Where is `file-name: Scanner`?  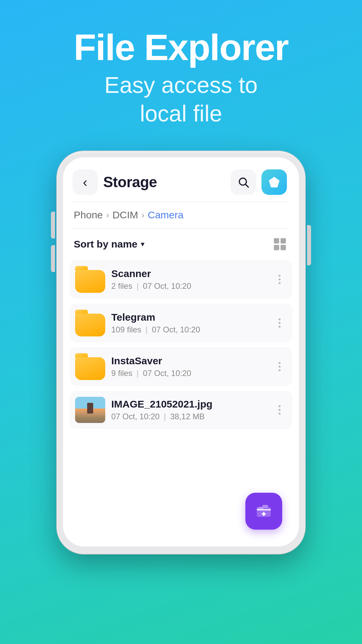
file-name: Scanner is located at coordinates (189, 274).